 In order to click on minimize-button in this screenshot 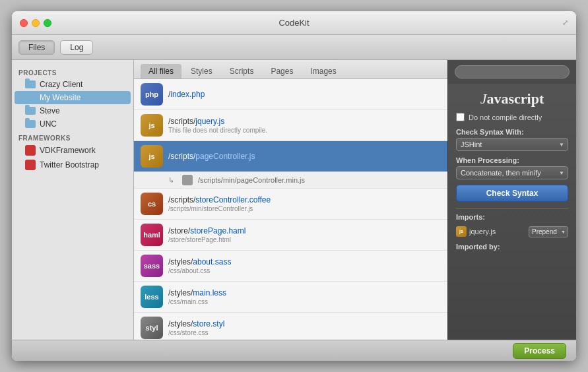, I will do `click(36, 23)`.